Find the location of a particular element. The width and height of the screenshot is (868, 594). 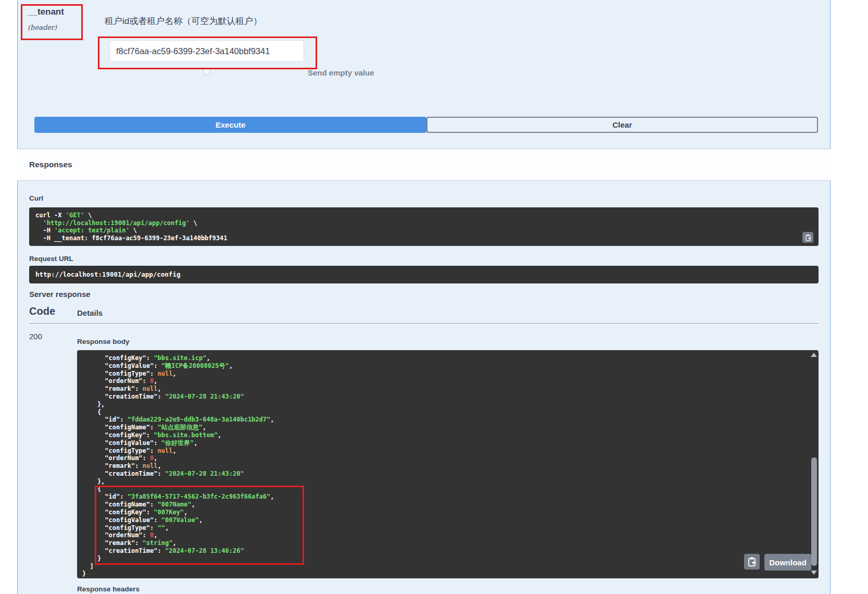

execute-button: Execute is located at coordinates (230, 125).